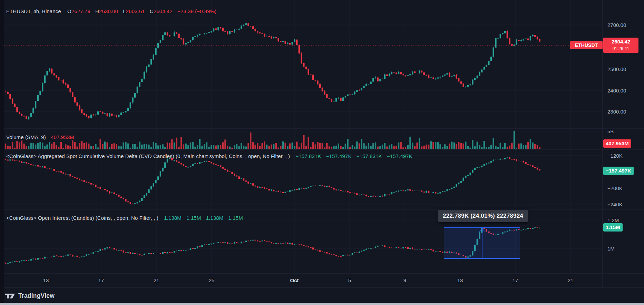 The width and height of the screenshot is (644, 305). I want to click on time-tick-label: 25, so click(212, 280).